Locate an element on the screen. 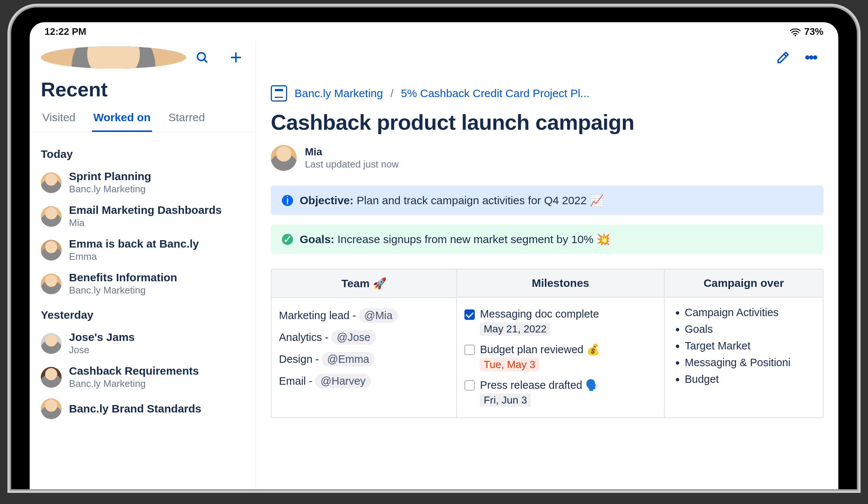  group-label: Today is located at coordinates (142, 154).